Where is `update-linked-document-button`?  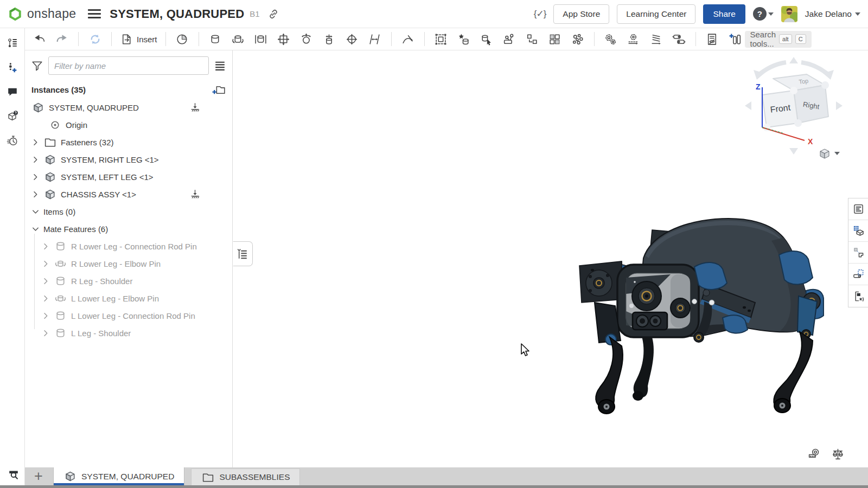 update-linked-document-button is located at coordinates (95, 39).